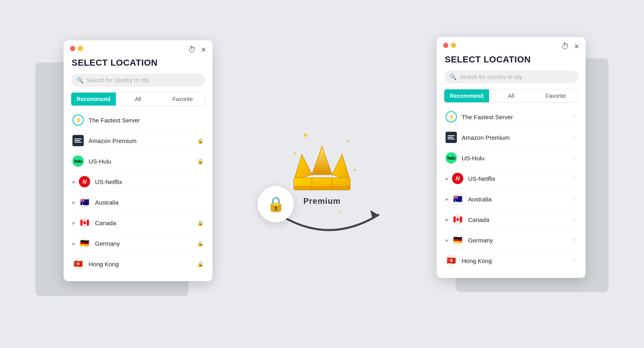 This screenshot has width=644, height=348. Describe the element at coordinates (72, 48) in the screenshot. I see `left-tl-red` at that location.